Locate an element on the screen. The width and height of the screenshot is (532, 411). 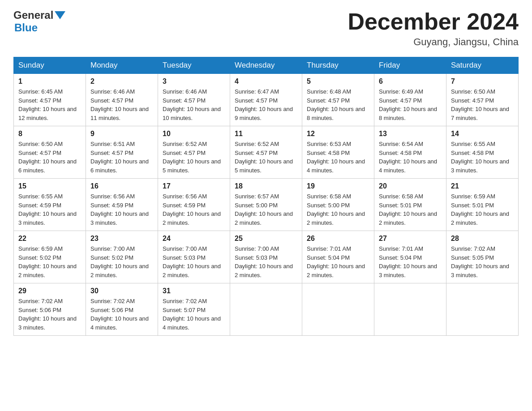
calendar-cell: 27 Sunrise: 7:01 AMSunset: 5:04 PMDaylig… is located at coordinates (410, 257).